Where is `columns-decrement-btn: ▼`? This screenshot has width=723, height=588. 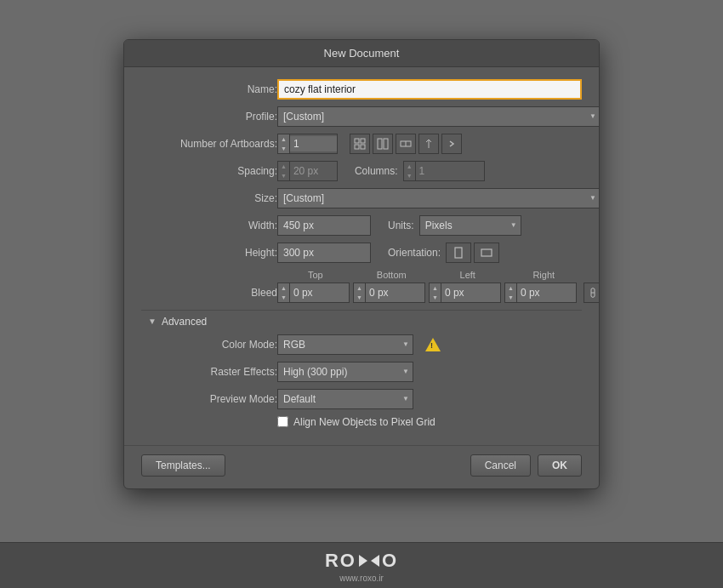
columns-decrement-btn: ▼ is located at coordinates (410, 175).